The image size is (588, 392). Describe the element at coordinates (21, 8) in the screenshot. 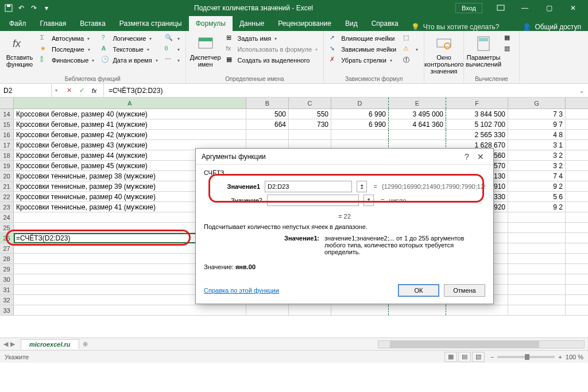

I see `undo-icon: ↶` at that location.